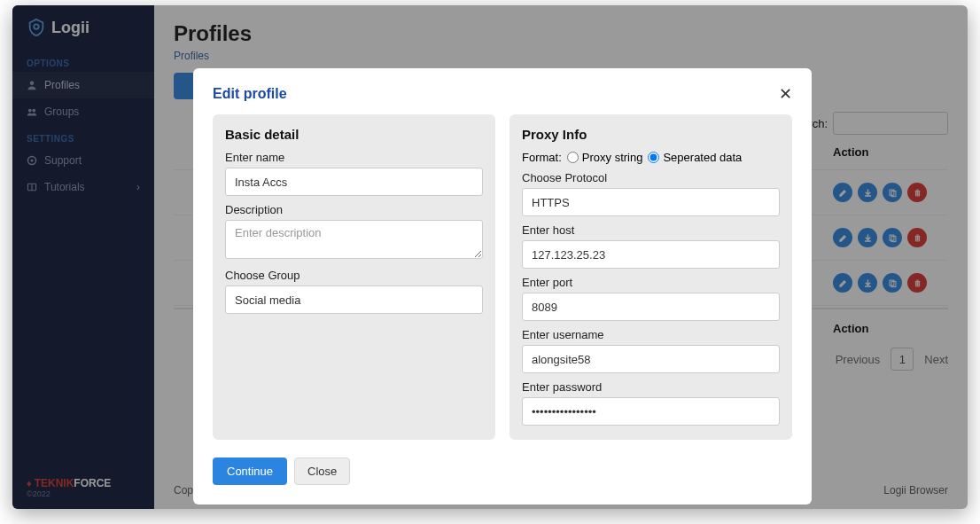  Describe the element at coordinates (354, 275) in the screenshot. I see `group-label: Choose Group` at that location.